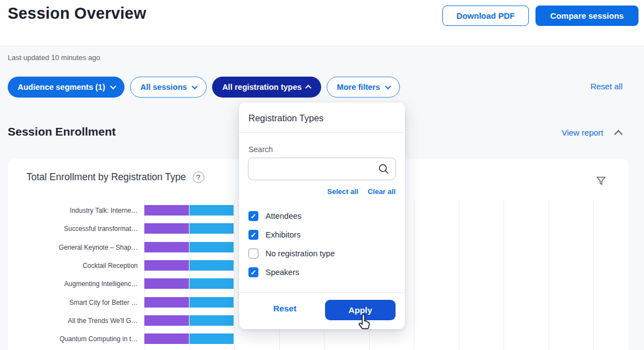 The width and height of the screenshot is (644, 350). I want to click on bar-category-label: Augmenting Intelligenc…, so click(101, 284).